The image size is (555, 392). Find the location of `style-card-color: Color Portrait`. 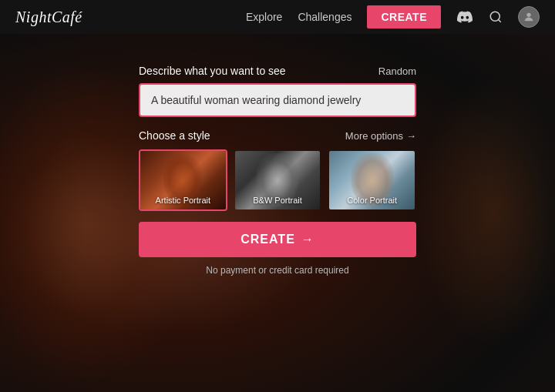

style-card-color: Color Portrait is located at coordinates (372, 180).